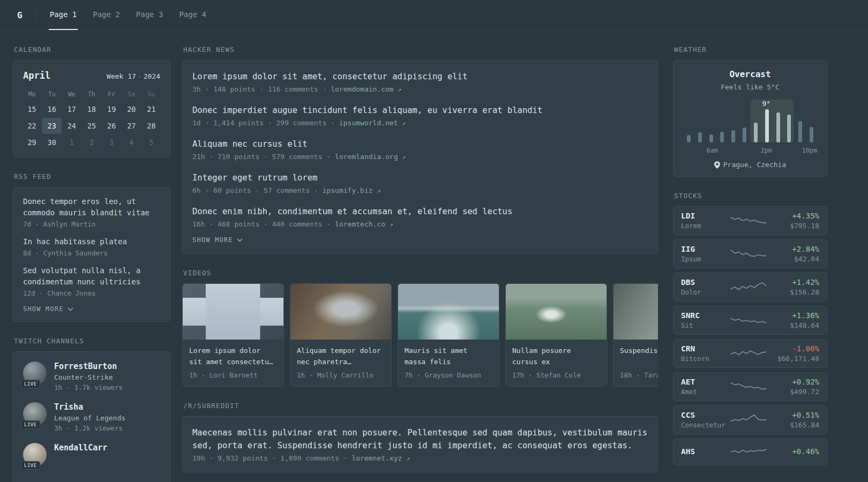 This screenshot has height=482, width=868. I want to click on calendar-day-cell: 25, so click(91, 126).